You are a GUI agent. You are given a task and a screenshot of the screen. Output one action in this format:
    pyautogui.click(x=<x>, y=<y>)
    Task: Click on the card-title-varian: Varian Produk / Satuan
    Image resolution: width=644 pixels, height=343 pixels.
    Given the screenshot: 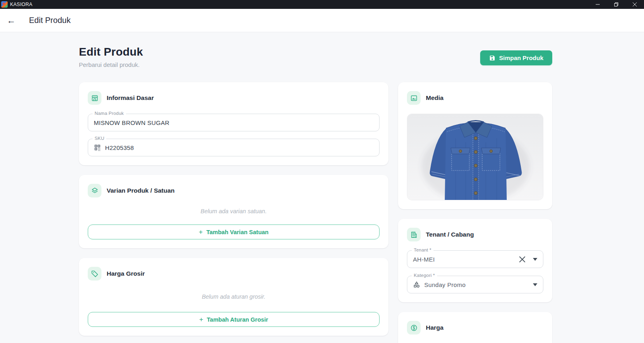 What is the action you would take?
    pyautogui.click(x=141, y=191)
    